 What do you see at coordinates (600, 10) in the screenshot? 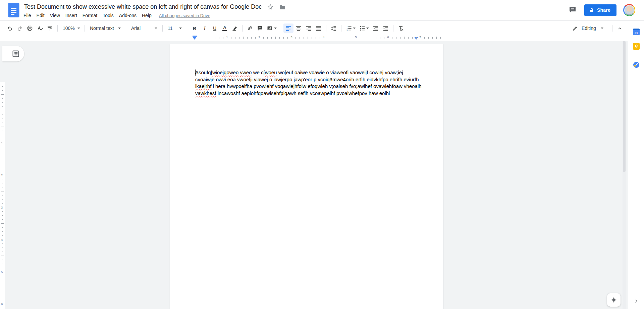
I see `share-button: Share` at bounding box center [600, 10].